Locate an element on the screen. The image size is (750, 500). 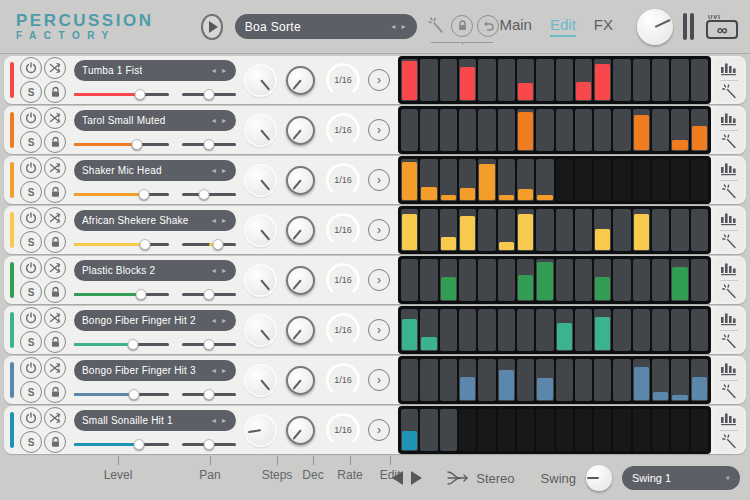
step-sequencer is located at coordinates (554, 280).